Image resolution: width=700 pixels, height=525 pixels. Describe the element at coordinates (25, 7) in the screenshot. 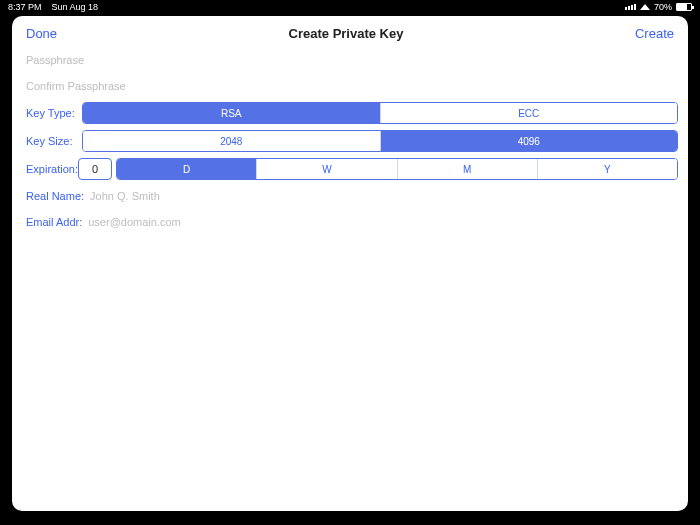

I see `status-time: 8:37 PM` at that location.